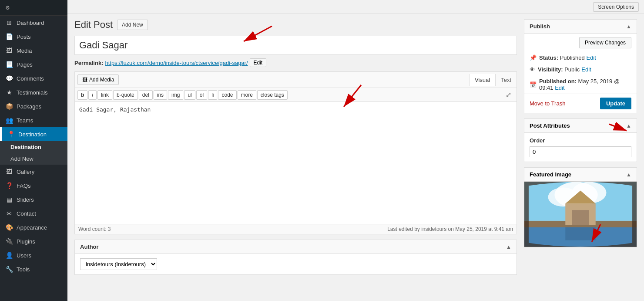 This screenshot has width=644, height=301. I want to click on visibility-label: Visibility:, so click(550, 70).